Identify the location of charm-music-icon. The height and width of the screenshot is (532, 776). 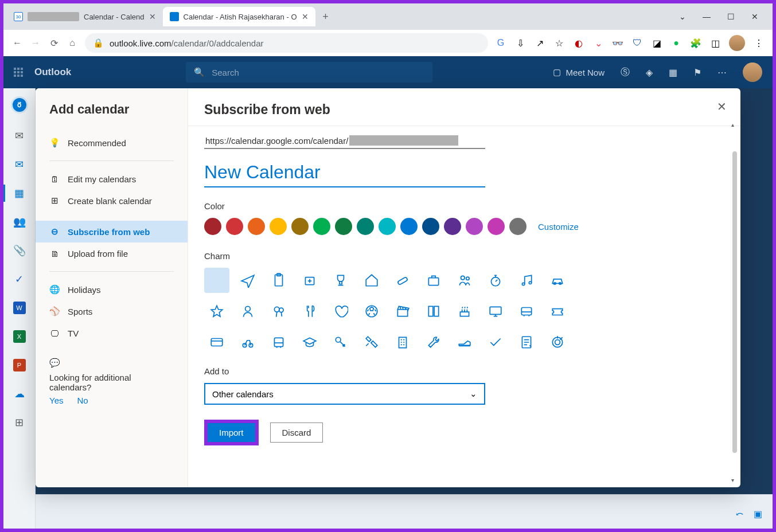
(527, 280).